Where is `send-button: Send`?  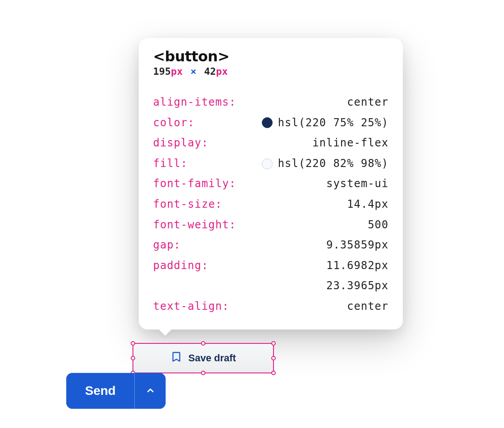
send-button: Send is located at coordinates (100, 391).